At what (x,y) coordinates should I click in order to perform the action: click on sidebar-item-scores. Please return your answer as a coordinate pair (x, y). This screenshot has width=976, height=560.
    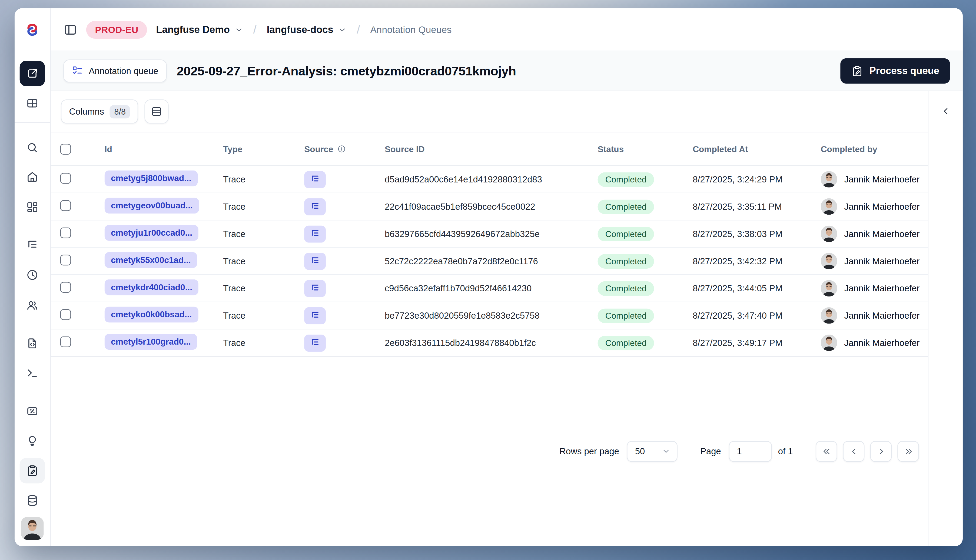
    Looking at the image, I should click on (32, 441).